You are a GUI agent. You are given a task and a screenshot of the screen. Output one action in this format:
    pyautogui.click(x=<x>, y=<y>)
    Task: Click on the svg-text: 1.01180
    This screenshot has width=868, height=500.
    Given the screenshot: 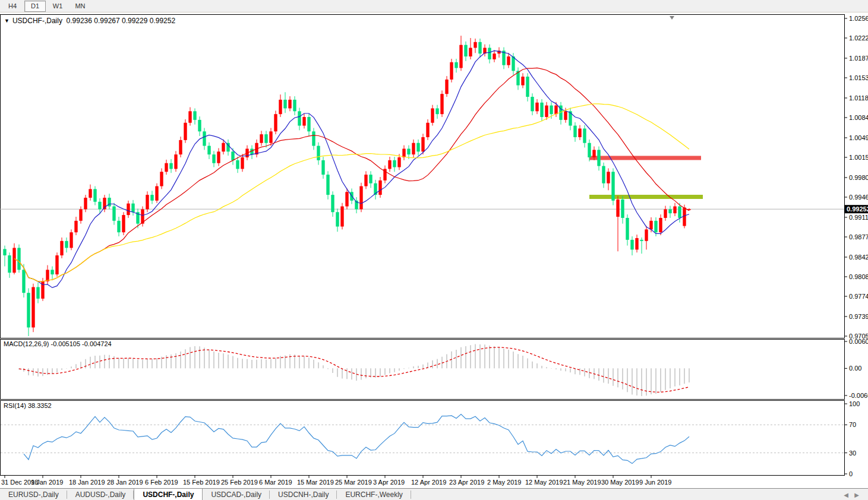 What is the action you would take?
    pyautogui.click(x=858, y=98)
    